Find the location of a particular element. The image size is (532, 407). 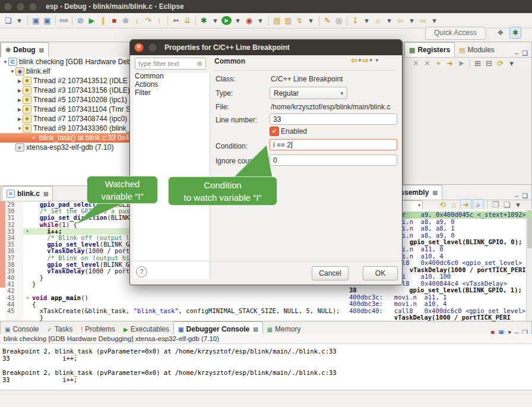

tab-debug: ✱ Debug ⊠ is located at coordinates (25, 50).